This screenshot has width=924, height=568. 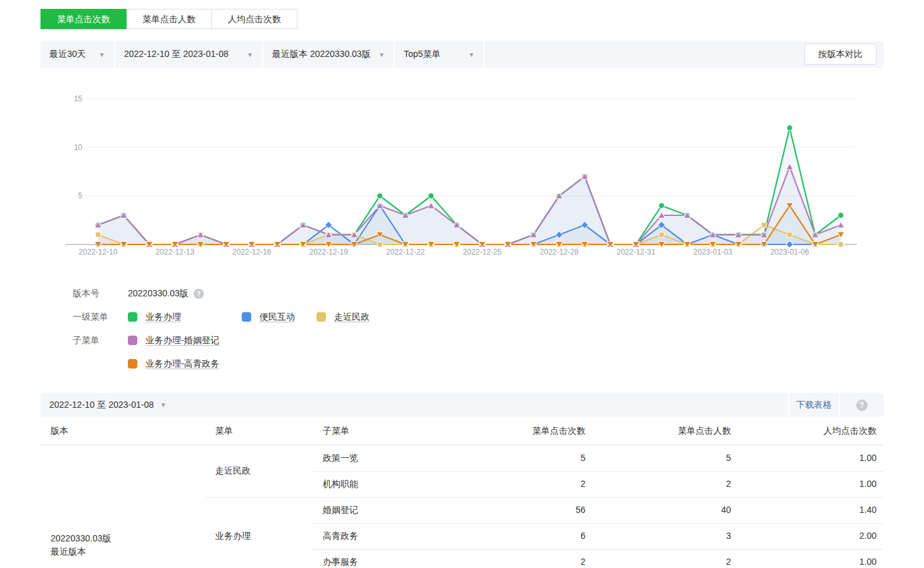 I want to click on table-row: 办事服务221.00, so click(x=462, y=559).